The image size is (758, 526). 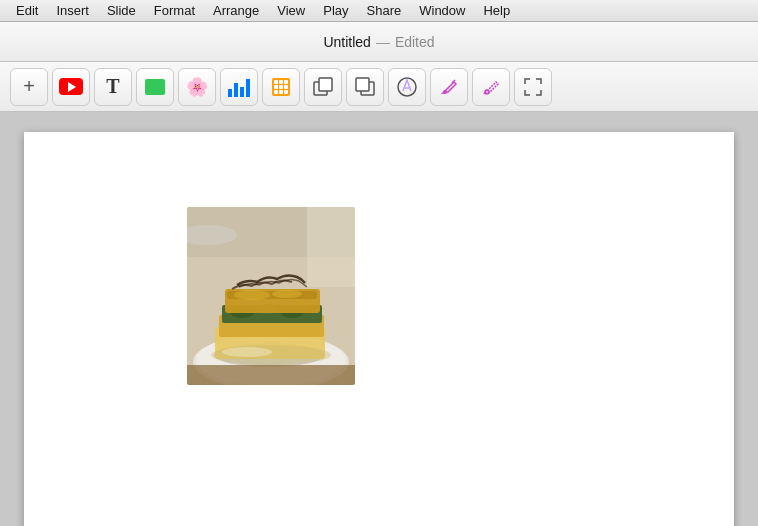 I want to click on toolbar: + T 🌸, so click(x=379, y=87).